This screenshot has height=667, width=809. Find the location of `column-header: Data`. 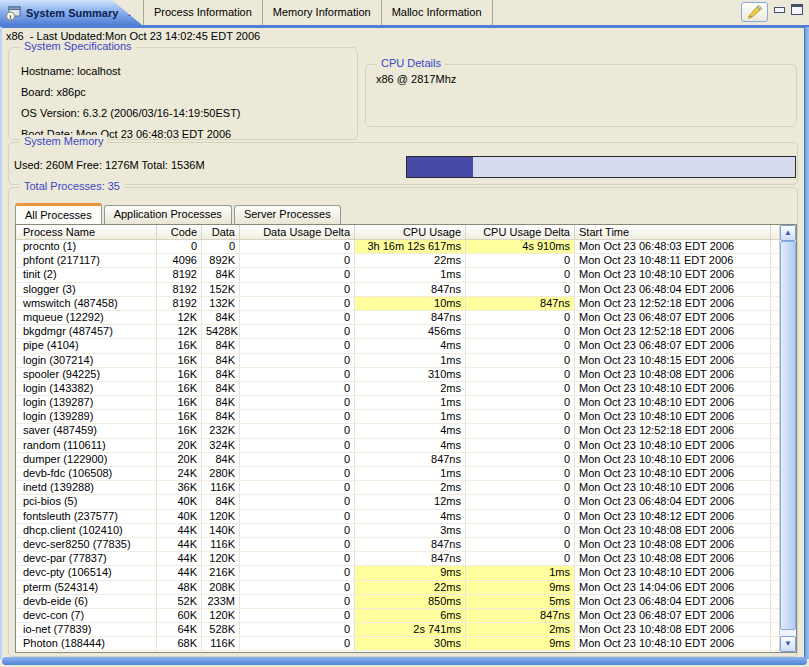

column-header: Data is located at coordinates (221, 232).